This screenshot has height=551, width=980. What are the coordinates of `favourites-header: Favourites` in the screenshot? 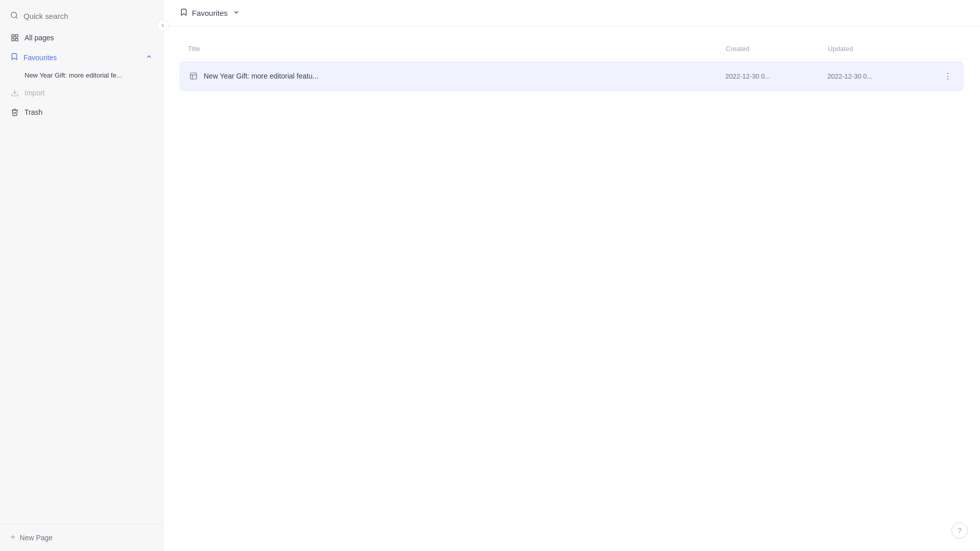 It's located at (82, 57).